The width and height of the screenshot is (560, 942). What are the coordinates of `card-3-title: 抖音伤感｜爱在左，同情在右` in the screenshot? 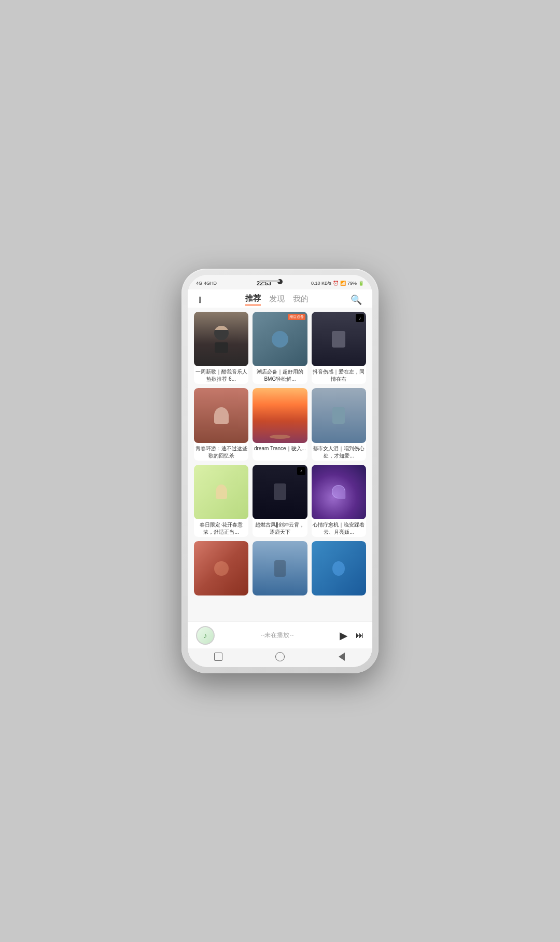 It's located at (339, 375).